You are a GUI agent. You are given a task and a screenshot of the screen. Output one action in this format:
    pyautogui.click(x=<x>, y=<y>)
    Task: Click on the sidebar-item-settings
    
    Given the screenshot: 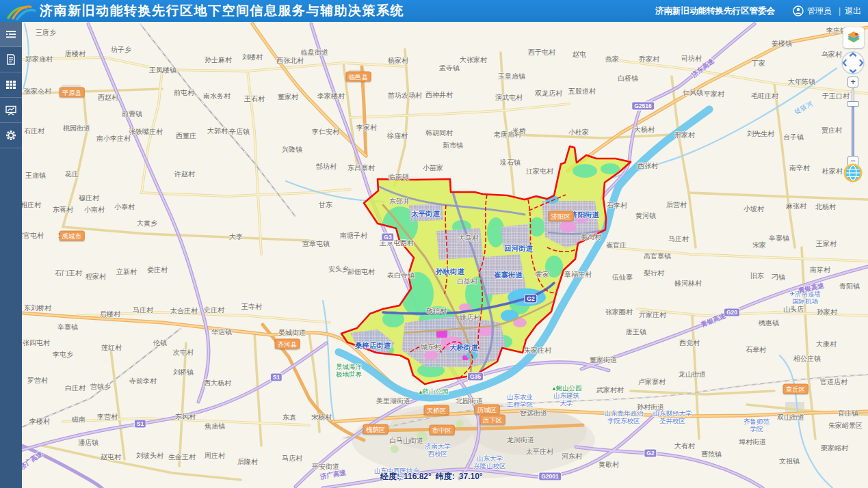 What is the action you would take?
    pyautogui.click(x=11, y=135)
    